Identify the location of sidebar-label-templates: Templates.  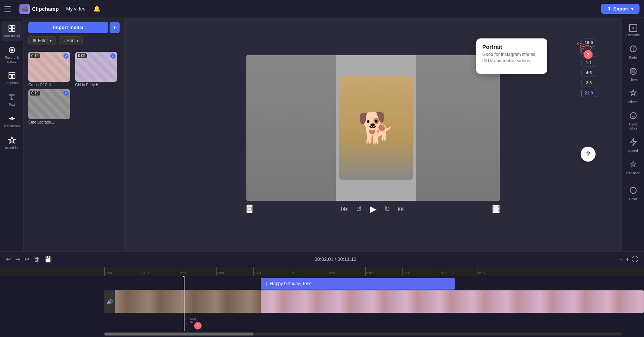
(12, 83).